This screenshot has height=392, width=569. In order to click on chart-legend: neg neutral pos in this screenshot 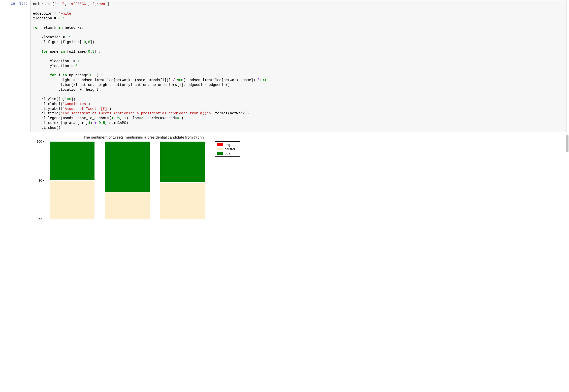, I will do `click(228, 149)`.